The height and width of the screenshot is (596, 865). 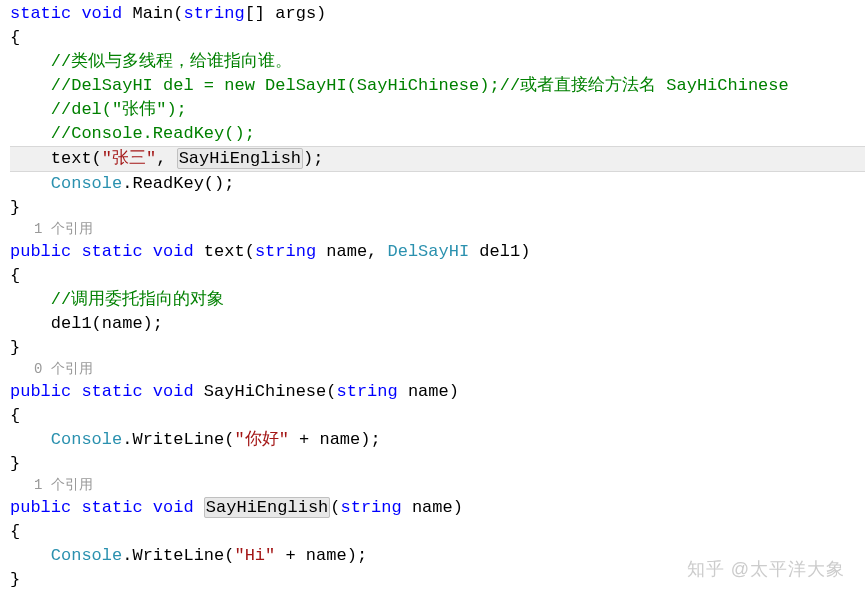 I want to click on type-name: DelSayHI, so click(x=429, y=252).